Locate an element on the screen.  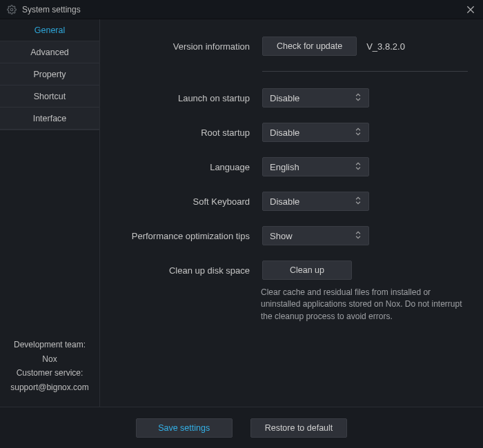
divider is located at coordinates (365, 72).